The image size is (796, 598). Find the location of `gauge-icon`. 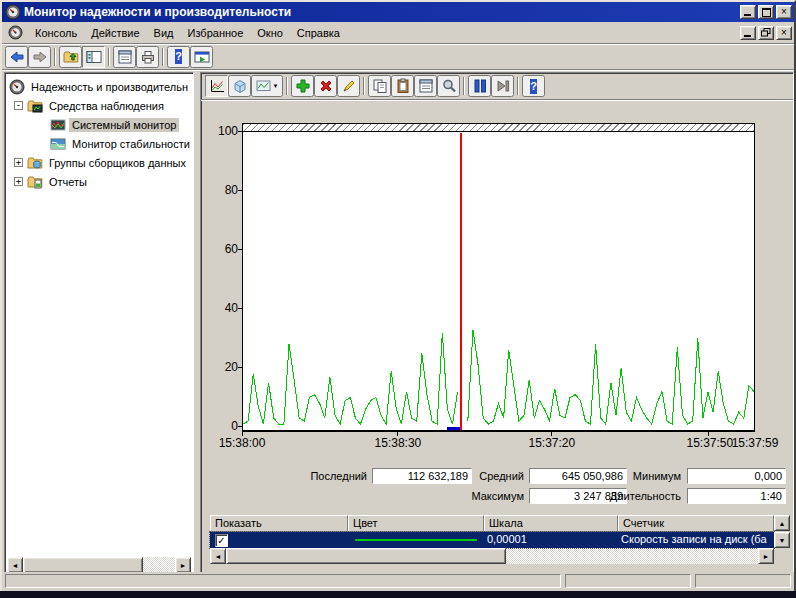

gauge-icon is located at coordinates (13, 12).